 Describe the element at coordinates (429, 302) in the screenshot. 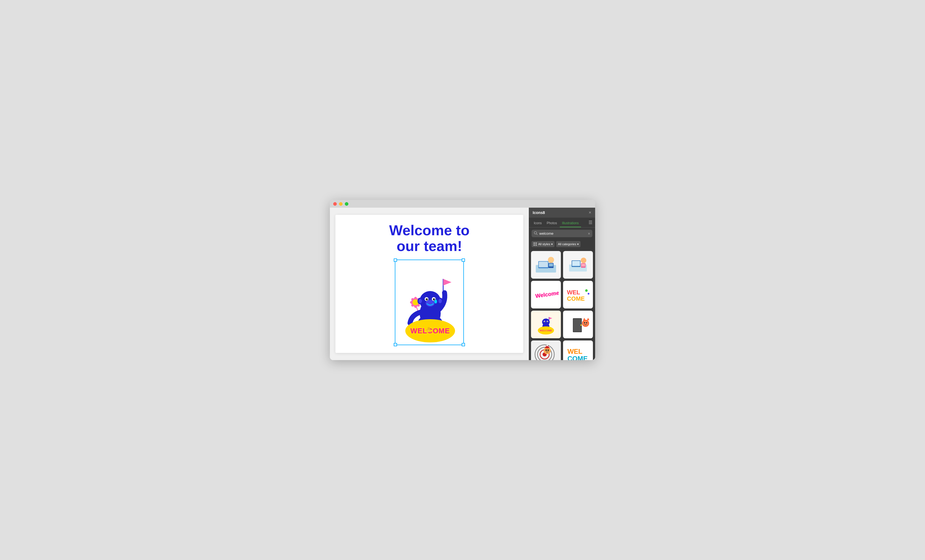

I see `welcome-illustration: WELCOME 🤚` at that location.